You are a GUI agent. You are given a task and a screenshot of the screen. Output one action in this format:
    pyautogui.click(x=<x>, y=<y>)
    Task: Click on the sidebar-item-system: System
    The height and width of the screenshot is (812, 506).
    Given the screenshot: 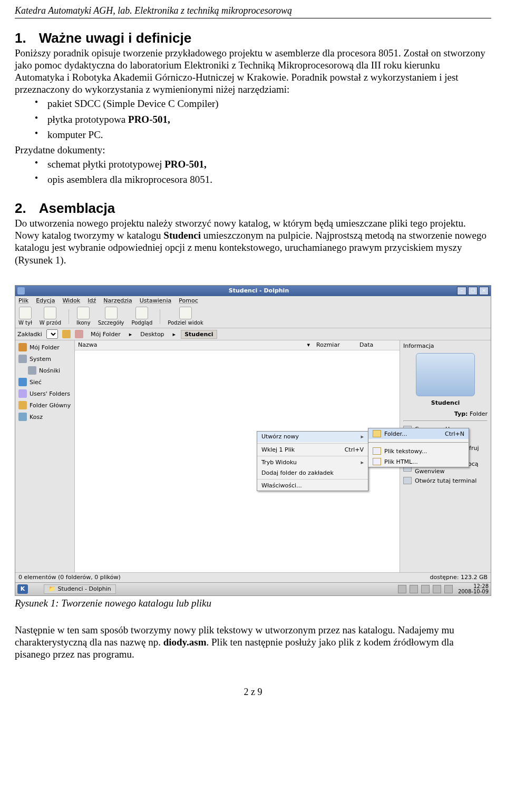 What is the action you would take?
    pyautogui.click(x=45, y=359)
    